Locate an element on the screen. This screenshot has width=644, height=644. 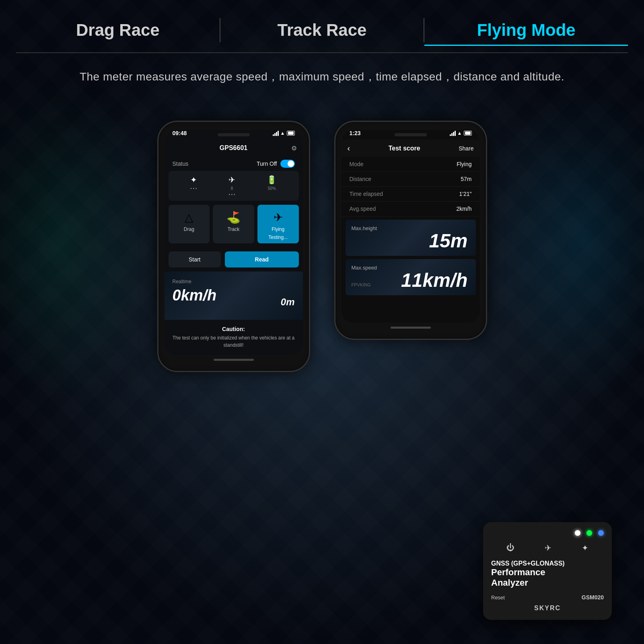
flying-mode-card: ✈ Flying Testing... is located at coordinates (278, 224).